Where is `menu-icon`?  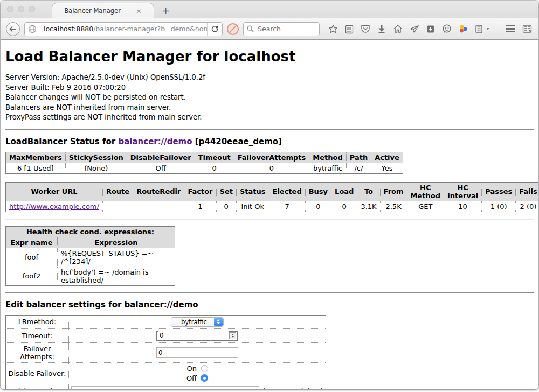
menu-icon is located at coordinates (510, 29).